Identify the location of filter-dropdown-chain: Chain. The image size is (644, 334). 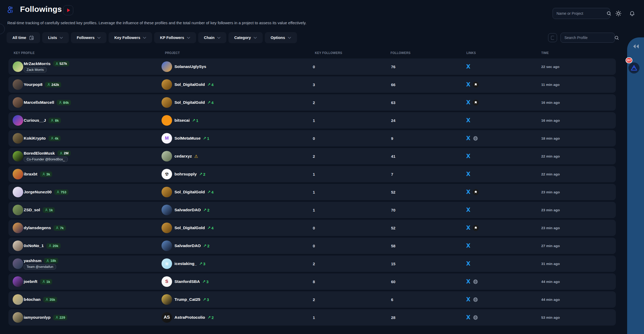
(212, 38).